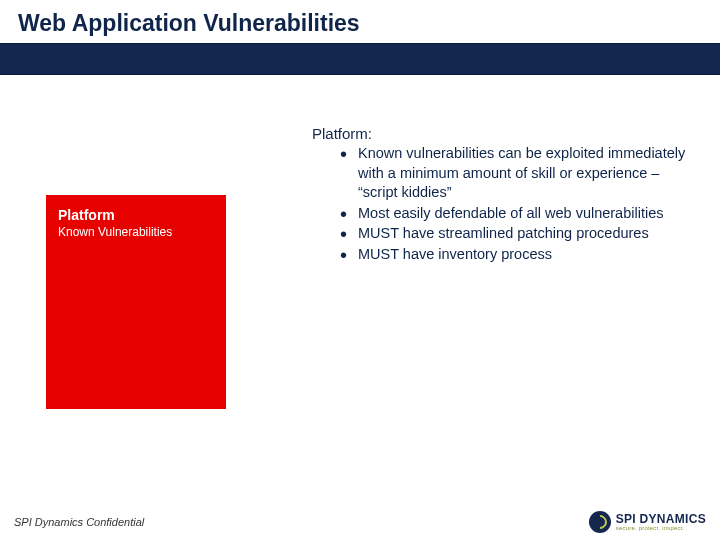  Describe the element at coordinates (661, 519) in the screenshot. I see `logo-name: SPI DYNAMICS` at that location.